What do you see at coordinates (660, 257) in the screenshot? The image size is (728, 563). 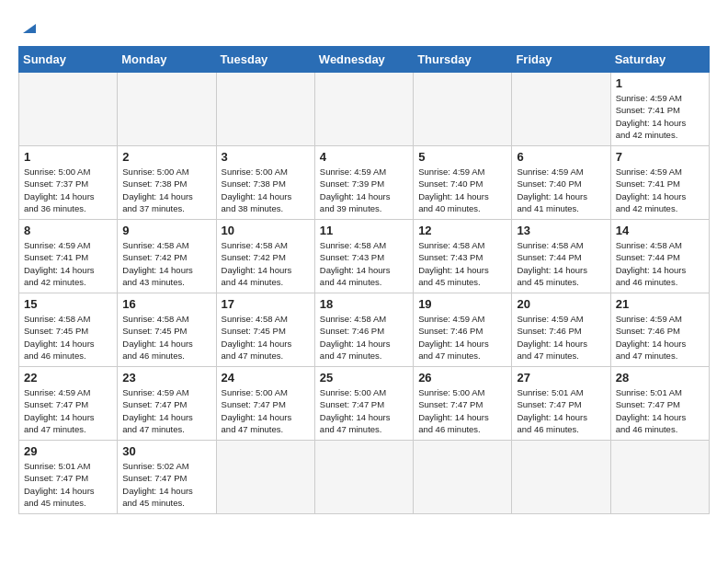 I see `calendar-cell: 14 Sunrise: 4:58 AMSunset: 7:44 PMDaylig…` at bounding box center [660, 257].